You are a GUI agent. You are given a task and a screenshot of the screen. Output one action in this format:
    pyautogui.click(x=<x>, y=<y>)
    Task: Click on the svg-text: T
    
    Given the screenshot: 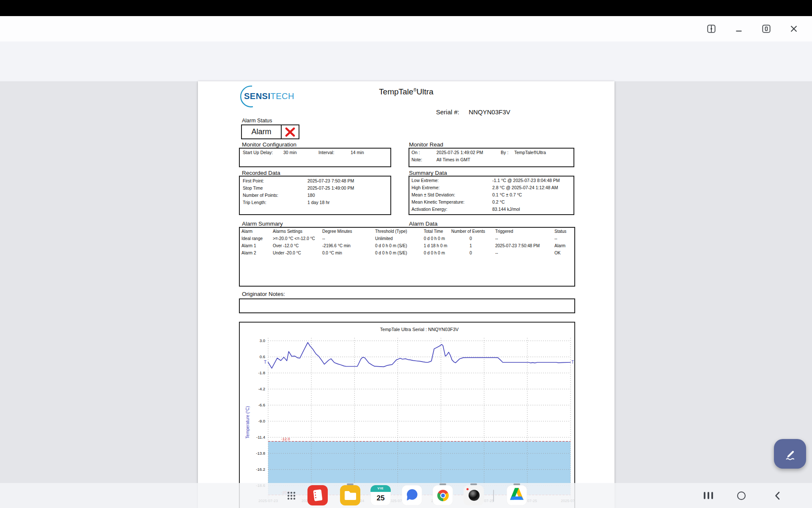 What is the action you would take?
    pyautogui.click(x=265, y=362)
    